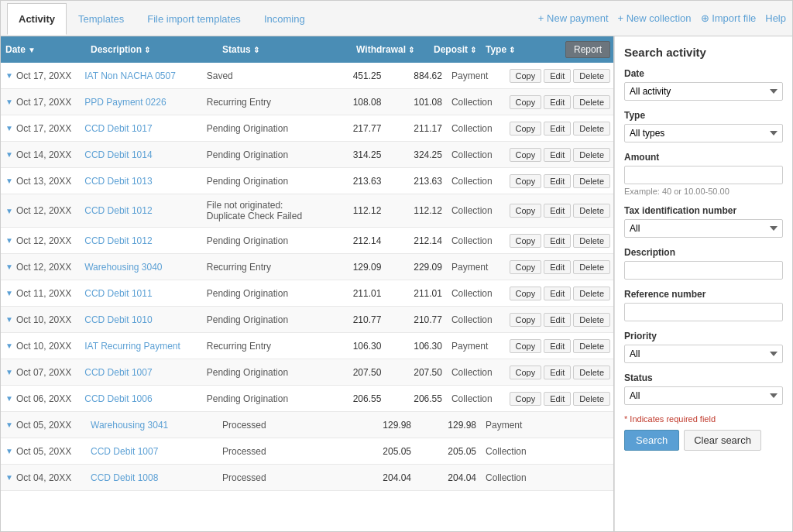 This screenshot has width=793, height=532. I want to click on description-link: Warehousing 3040, so click(123, 267).